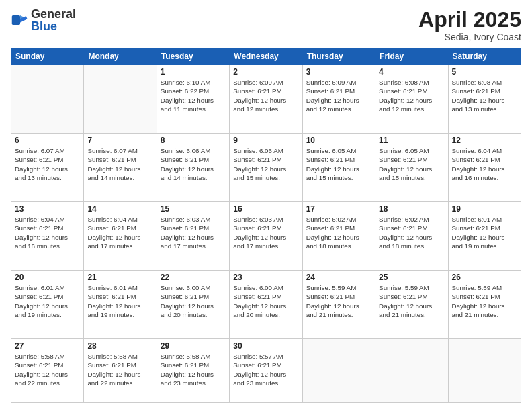 The image size is (532, 411). What do you see at coordinates (193, 371) in the screenshot?
I see `day-cell: 29Sunrise: 5:58 AM Sunset: 6:21 PM Dayli…` at bounding box center [193, 371].